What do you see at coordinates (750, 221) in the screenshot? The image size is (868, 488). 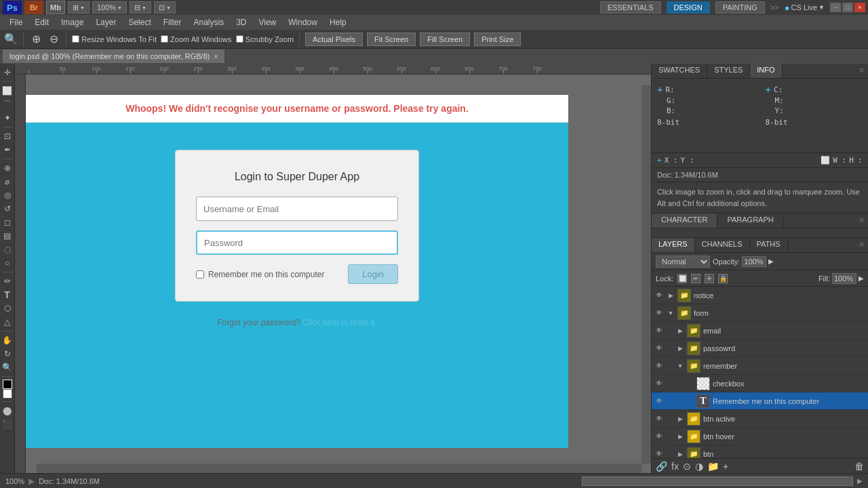 I see `tab-paragraph: PARAGRAPH` at bounding box center [750, 221].